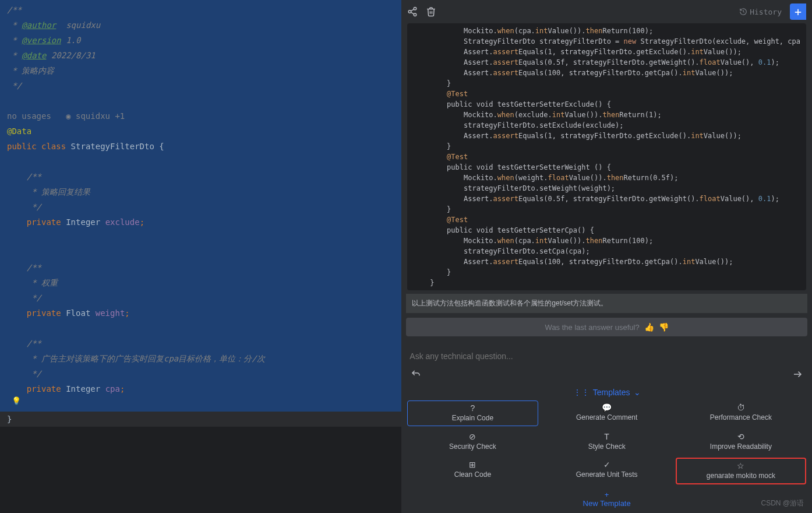 The width and height of the screenshot is (812, 513). What do you see at coordinates (607, 417) in the screenshot?
I see `template-label: Generate Comment` at bounding box center [607, 417].